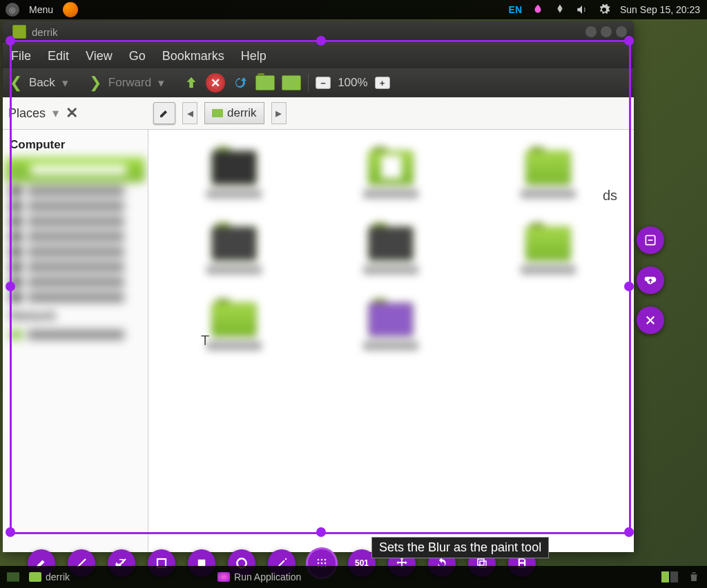 The image size is (707, 588). What do you see at coordinates (58, 57) in the screenshot?
I see `menu-edit: Edit` at bounding box center [58, 57].